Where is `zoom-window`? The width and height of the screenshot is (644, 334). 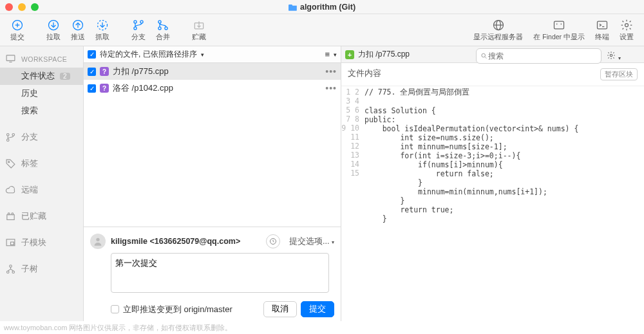
zoom-window is located at coordinates (35, 7).